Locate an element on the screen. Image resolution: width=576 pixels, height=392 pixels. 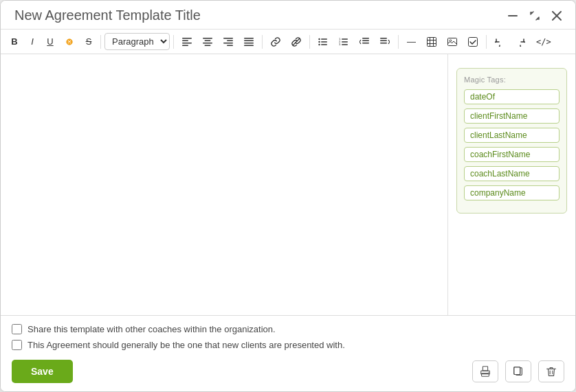
redo-button is located at coordinates (520, 42).